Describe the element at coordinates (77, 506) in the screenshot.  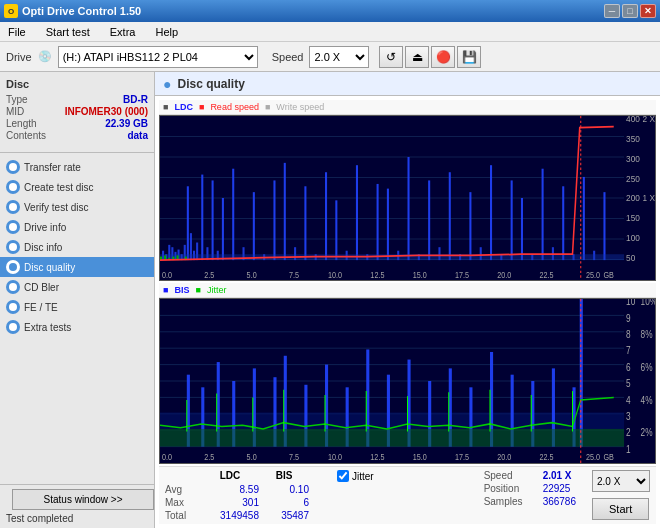
I see `status-section: Status window >> Test completed` at that location.